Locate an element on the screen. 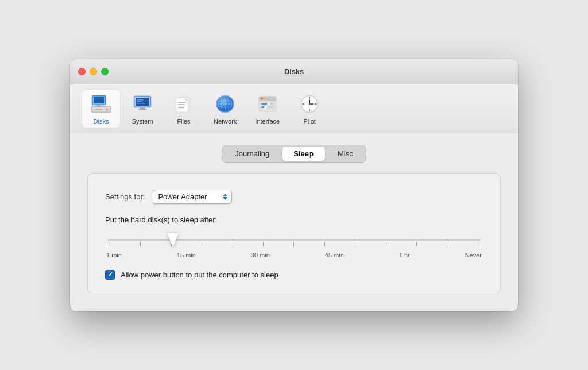 The width and height of the screenshot is (588, 370). checkbox-row: ✓ Allow power button to put the computer… is located at coordinates (294, 275).